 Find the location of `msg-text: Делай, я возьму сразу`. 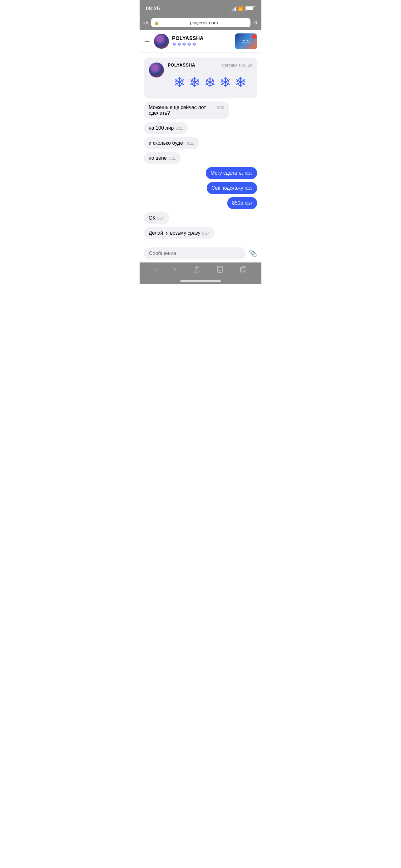

msg-text: Делай, я возьму сразу is located at coordinates (174, 233).